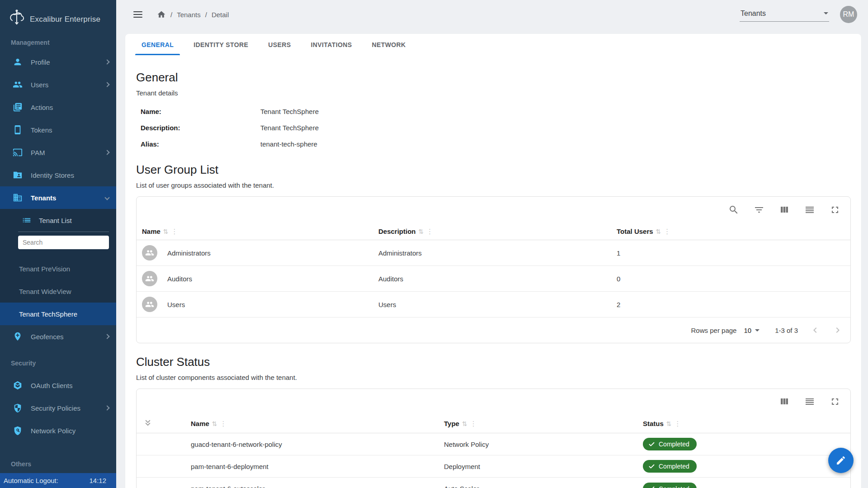  What do you see at coordinates (494, 253) in the screenshot?
I see `table-row: Administrators Administrators 1` at bounding box center [494, 253].